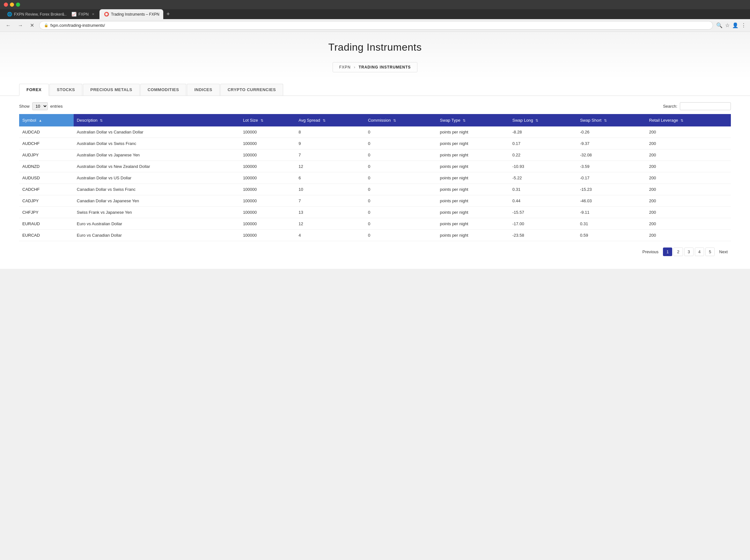  What do you see at coordinates (330, 235) in the screenshot?
I see `cell-avg-spread-9: 4` at bounding box center [330, 235].